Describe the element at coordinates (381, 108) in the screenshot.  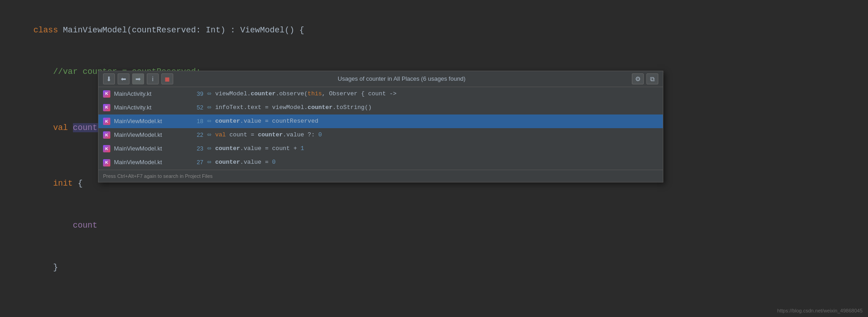
I see `popup-row-2: K MainActivity.kt 52 ⬄ infoText.text = v…` at that location.